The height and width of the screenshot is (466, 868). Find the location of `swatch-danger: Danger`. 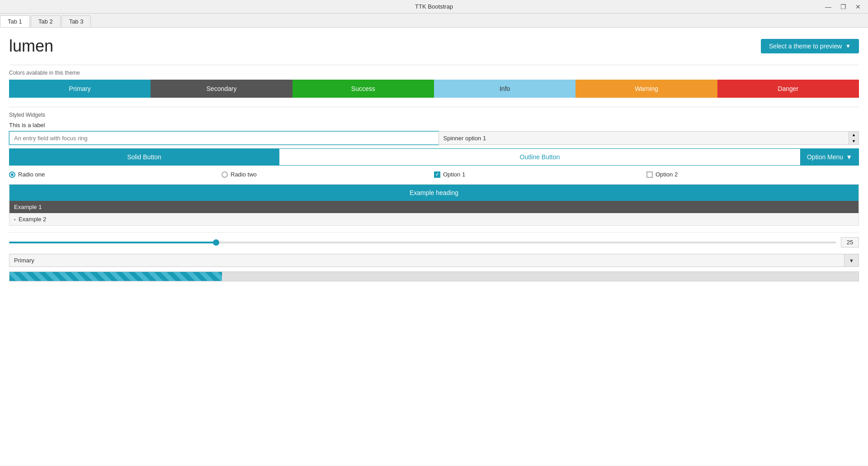

swatch-danger: Danger is located at coordinates (788, 89).